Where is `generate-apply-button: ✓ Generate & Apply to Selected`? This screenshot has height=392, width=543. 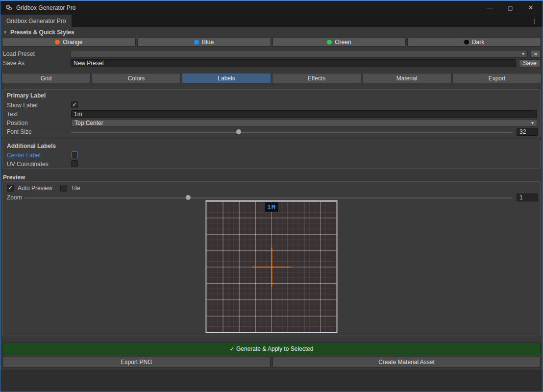
generate-apply-button: ✓ Generate & Apply to Selected is located at coordinates (272, 349).